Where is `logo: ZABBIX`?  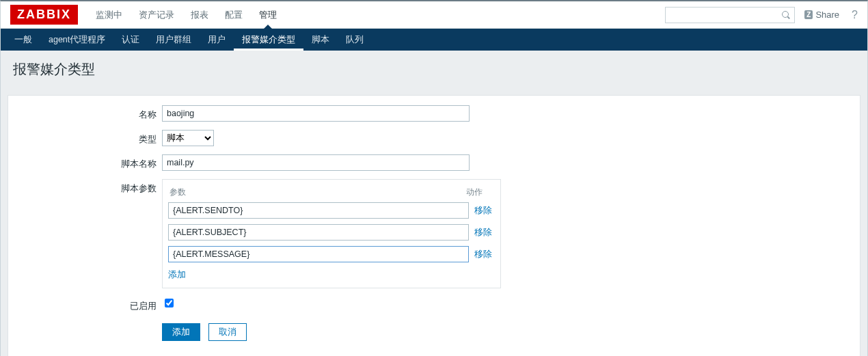
logo: ZABBIX is located at coordinates (44, 15).